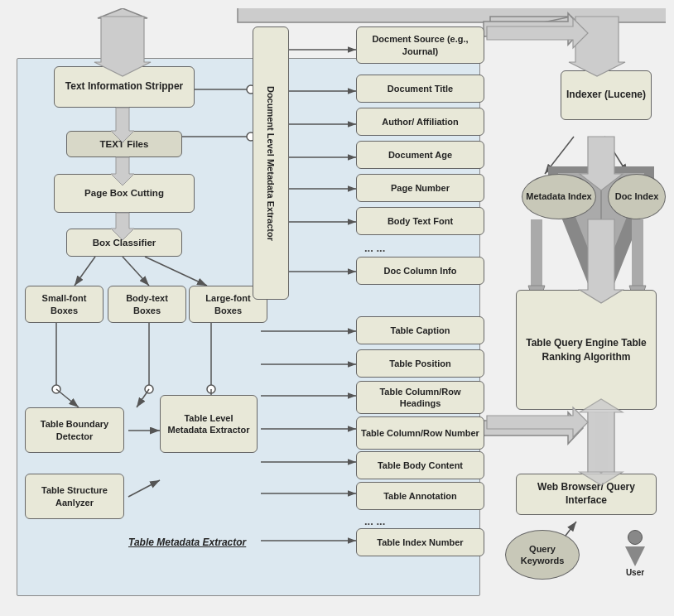 The width and height of the screenshot is (674, 616). I want to click on document-age-label: Document Age, so click(421, 155).